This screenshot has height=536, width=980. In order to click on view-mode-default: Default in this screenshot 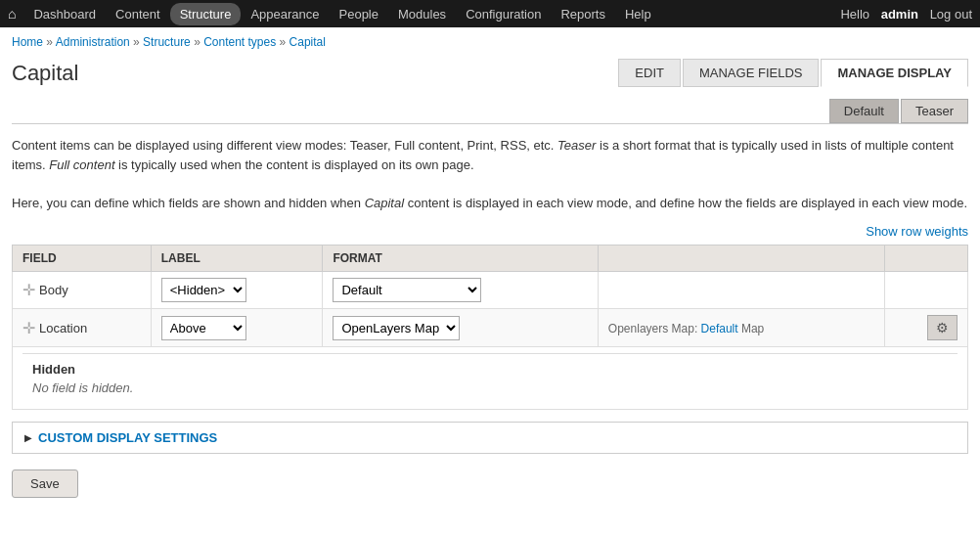, I will do `click(865, 112)`.